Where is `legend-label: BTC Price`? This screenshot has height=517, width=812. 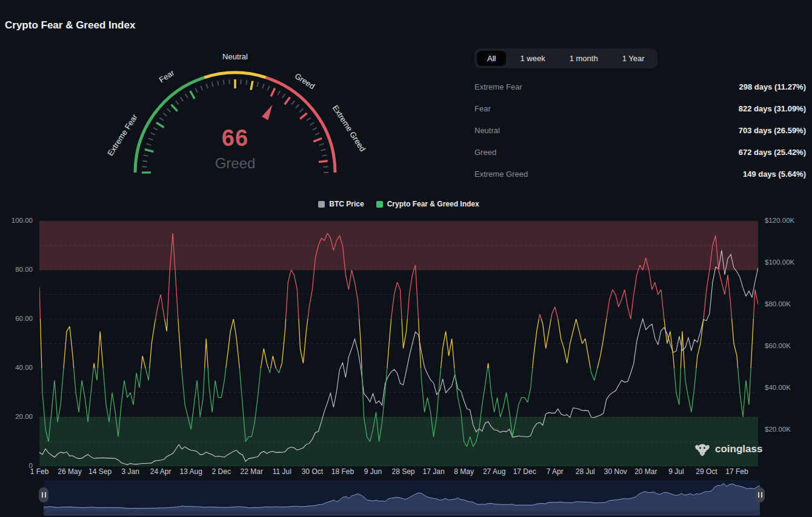
legend-label: BTC Price is located at coordinates (347, 204).